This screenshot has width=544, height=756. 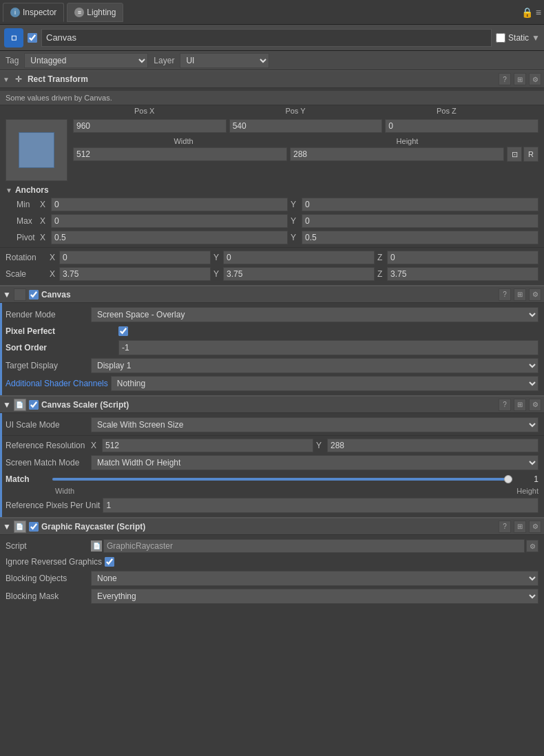 I want to click on anchors-subsection: ▼ Anchors, so click(x=272, y=190).